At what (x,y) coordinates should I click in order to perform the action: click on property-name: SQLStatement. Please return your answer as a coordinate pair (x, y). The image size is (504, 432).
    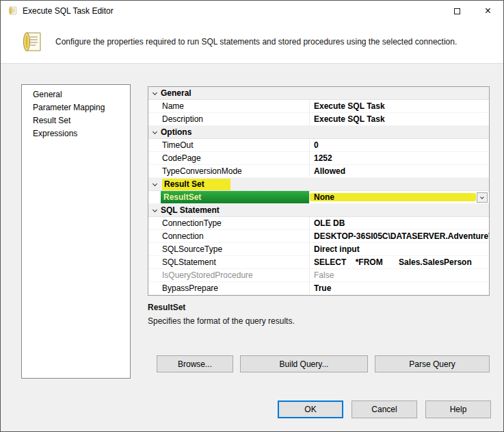
    Looking at the image, I should click on (235, 262).